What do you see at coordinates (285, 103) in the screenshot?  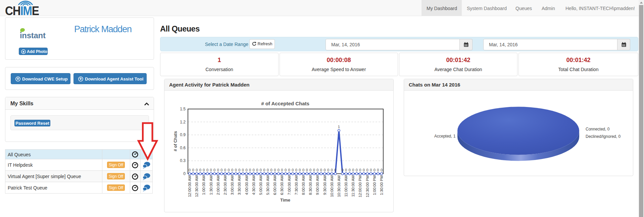 I see `svg-text: # of Accepted Chats` at bounding box center [285, 103].